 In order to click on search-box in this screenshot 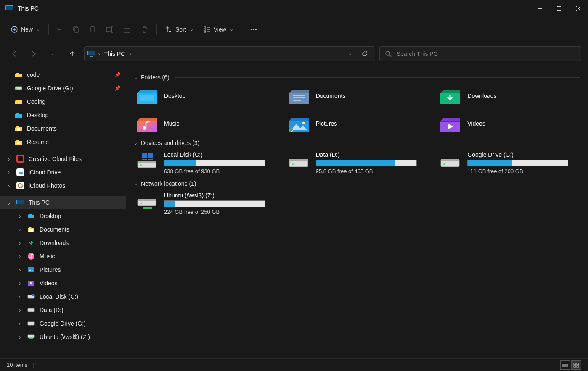, I will do `click(480, 54)`.